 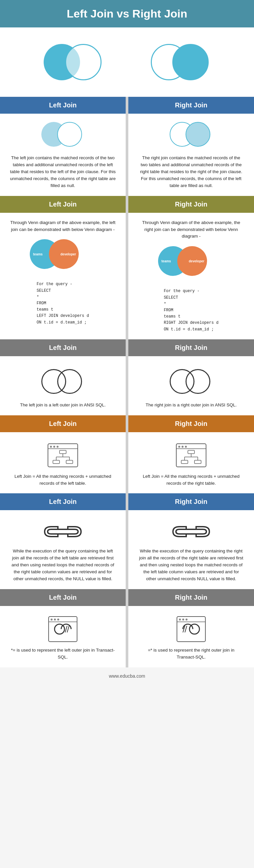 I want to click on section4-right-text: Left Join = All the matching records + u…, so click(x=191, y=480).